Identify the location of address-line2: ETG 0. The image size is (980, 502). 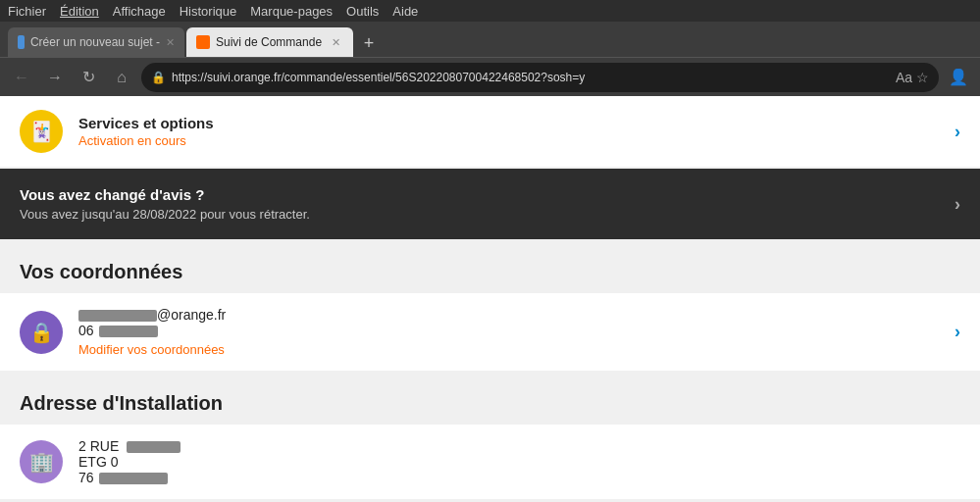
(520, 462).